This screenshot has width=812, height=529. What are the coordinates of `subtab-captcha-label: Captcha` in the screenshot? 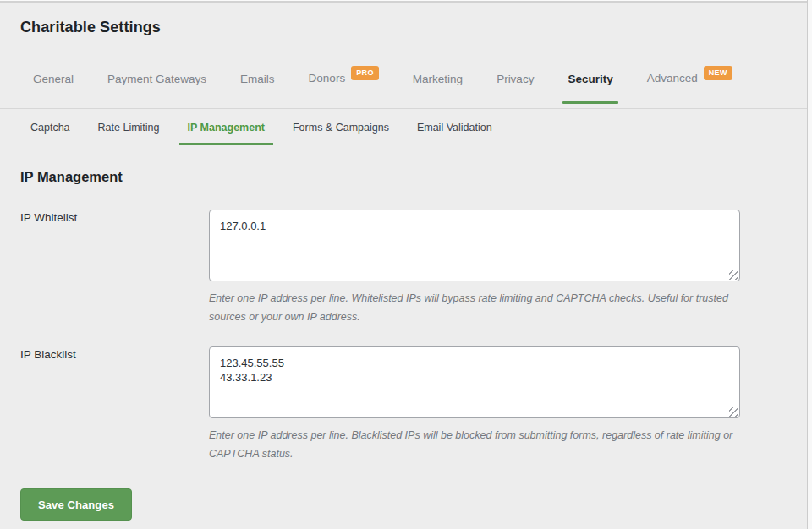 It's located at (51, 128).